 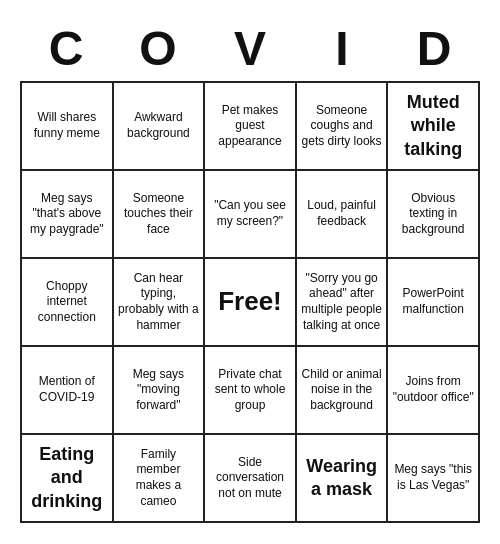 I want to click on bingo-cell-6: Someone touches their face, so click(x=160, y=215).